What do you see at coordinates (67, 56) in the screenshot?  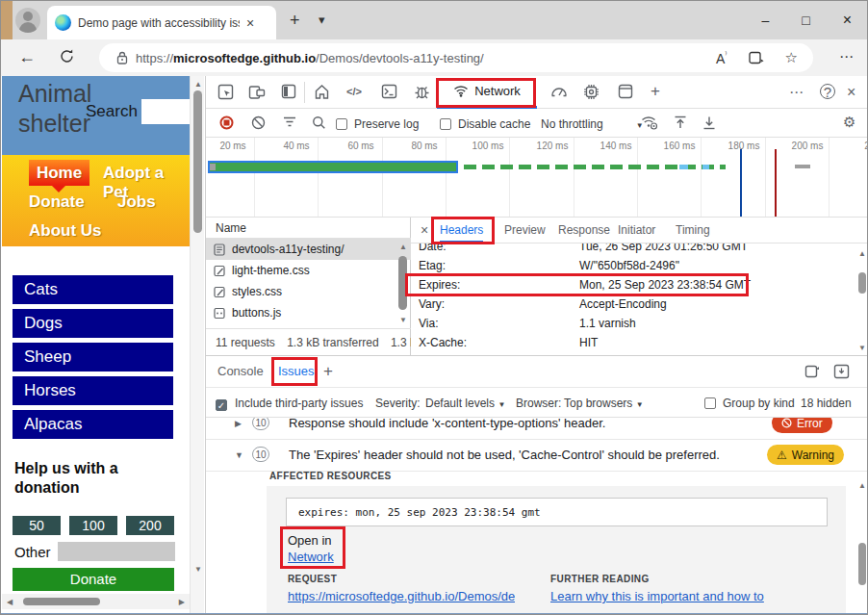 I see `refresh-button` at bounding box center [67, 56].